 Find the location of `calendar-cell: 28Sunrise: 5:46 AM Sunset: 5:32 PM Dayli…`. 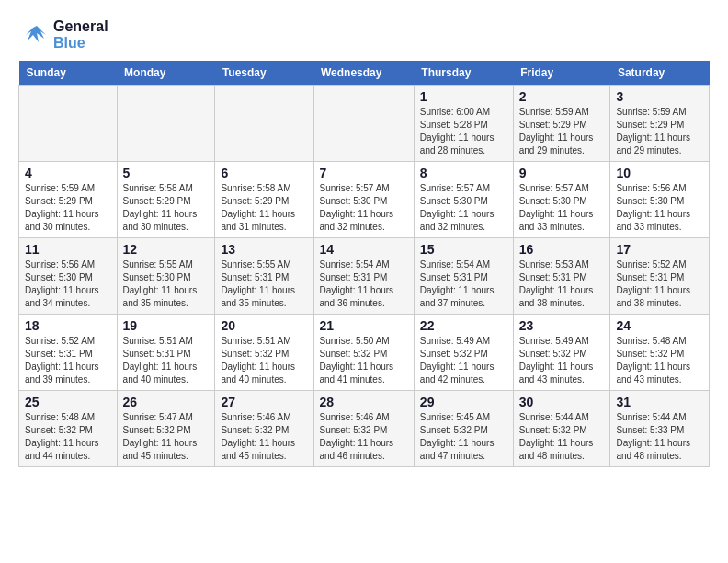

calendar-cell: 28Sunrise: 5:46 AM Sunset: 5:32 PM Dayli… is located at coordinates (364, 429).